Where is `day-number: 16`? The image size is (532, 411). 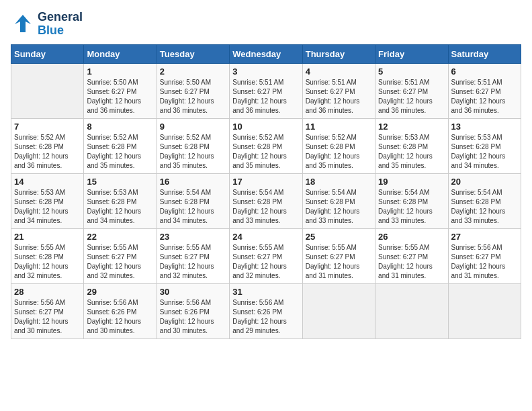
day-number: 16 is located at coordinates (193, 181).